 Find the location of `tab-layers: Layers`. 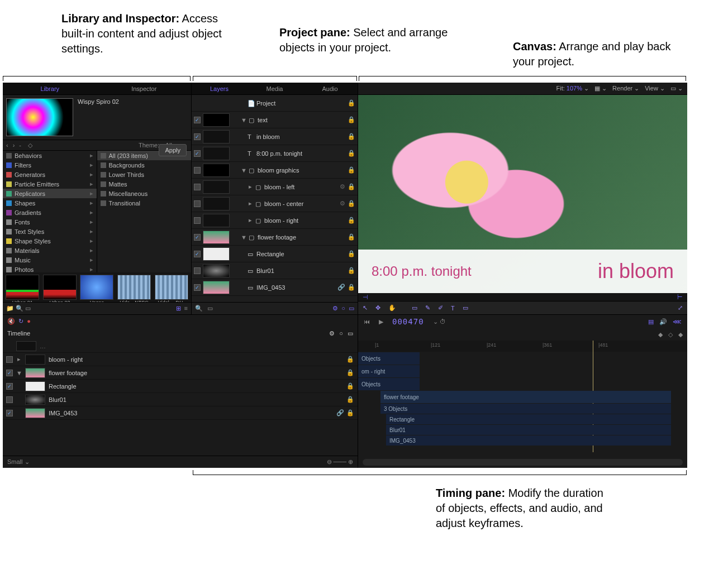

tab-layers: Layers is located at coordinates (219, 88).